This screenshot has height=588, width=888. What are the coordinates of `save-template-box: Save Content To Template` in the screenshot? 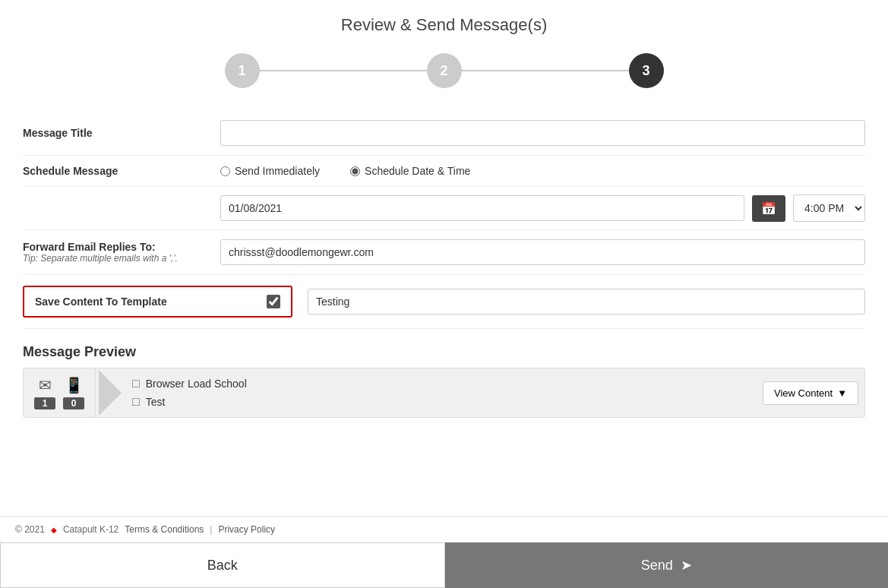 It's located at (158, 302).